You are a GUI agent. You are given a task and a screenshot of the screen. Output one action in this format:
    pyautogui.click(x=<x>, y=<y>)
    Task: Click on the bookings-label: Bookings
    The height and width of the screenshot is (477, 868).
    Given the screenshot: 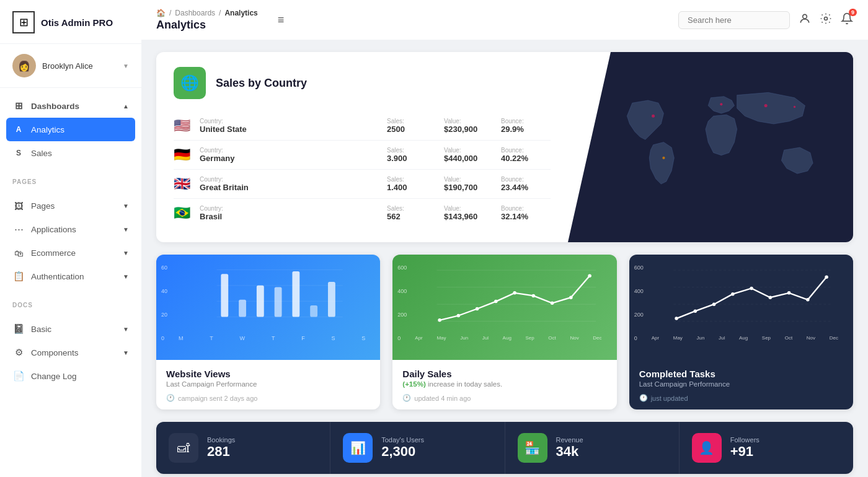 What is the action you would take?
    pyautogui.click(x=221, y=440)
    